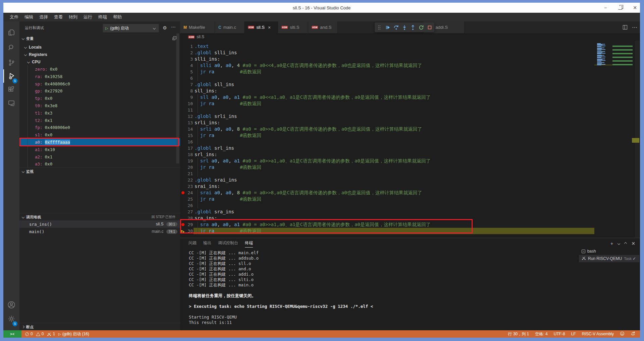 The image size is (644, 341). I want to click on register-row-tp: tp:0x0, so click(100, 98).